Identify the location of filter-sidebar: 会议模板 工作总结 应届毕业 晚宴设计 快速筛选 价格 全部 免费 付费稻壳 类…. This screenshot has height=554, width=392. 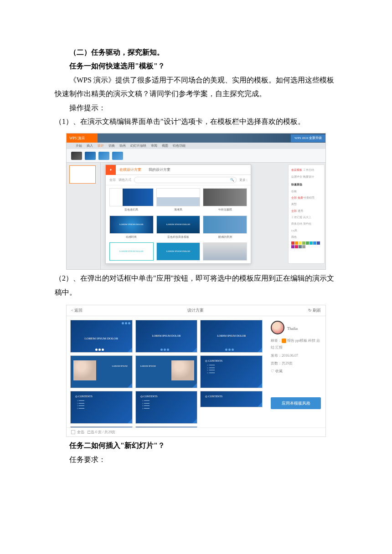
(306, 214).